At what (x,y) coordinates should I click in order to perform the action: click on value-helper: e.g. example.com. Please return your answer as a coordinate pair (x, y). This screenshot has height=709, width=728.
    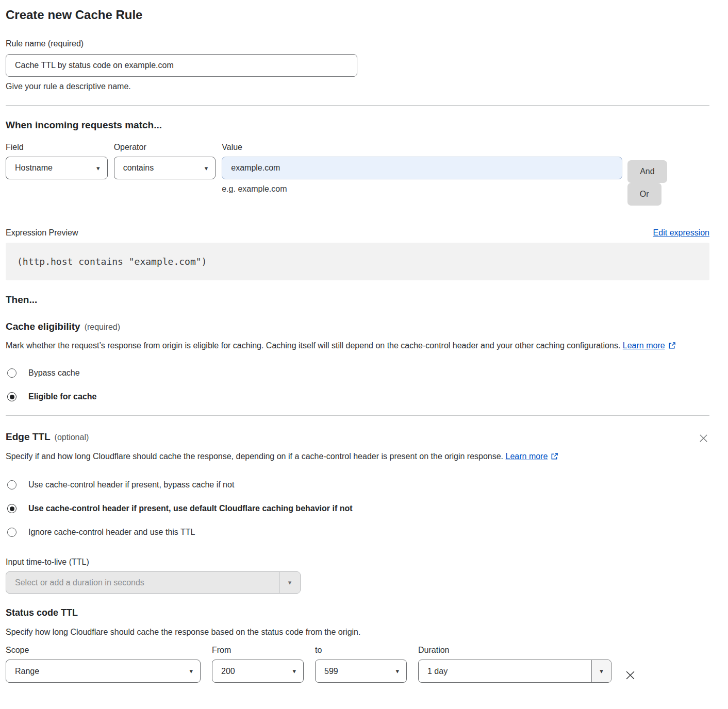
    Looking at the image, I should click on (422, 189).